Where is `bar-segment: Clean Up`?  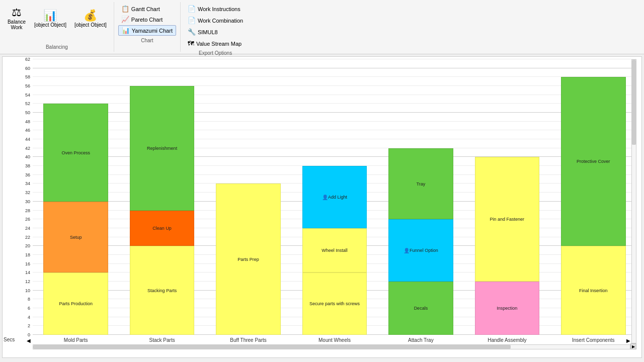
bar-segment: Clean Up is located at coordinates (162, 228).